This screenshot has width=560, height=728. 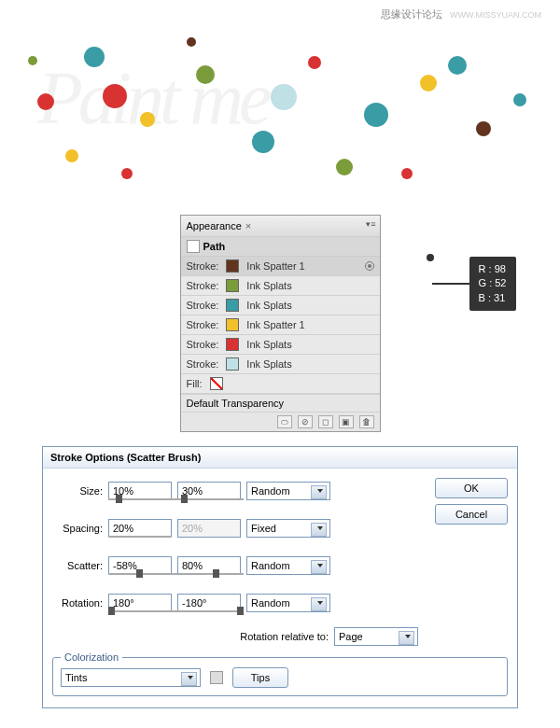 I want to click on stroke-row-5: Stroke: Ink Splats, so click(x=280, y=364).